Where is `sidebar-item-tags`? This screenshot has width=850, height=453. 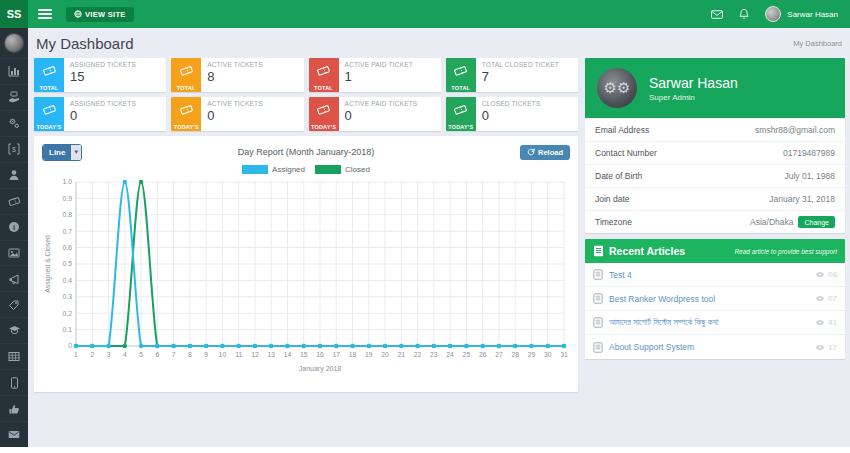
sidebar-item-tags is located at coordinates (14, 304).